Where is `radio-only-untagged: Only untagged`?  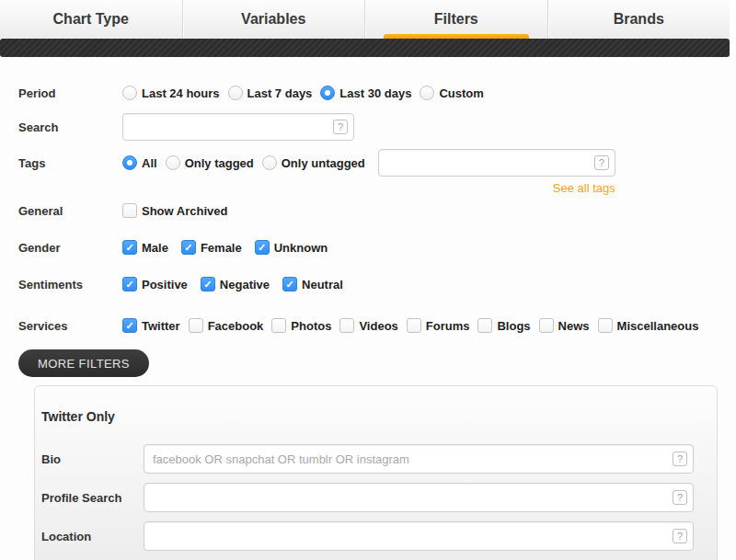 radio-only-untagged: Only untagged is located at coordinates (314, 163).